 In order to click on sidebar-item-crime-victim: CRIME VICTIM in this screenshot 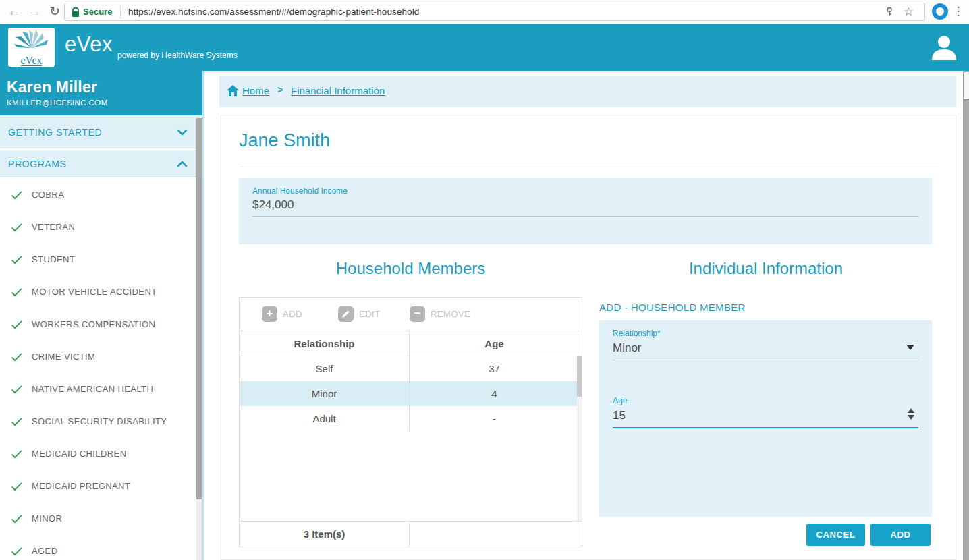, I will do `click(98, 356)`.